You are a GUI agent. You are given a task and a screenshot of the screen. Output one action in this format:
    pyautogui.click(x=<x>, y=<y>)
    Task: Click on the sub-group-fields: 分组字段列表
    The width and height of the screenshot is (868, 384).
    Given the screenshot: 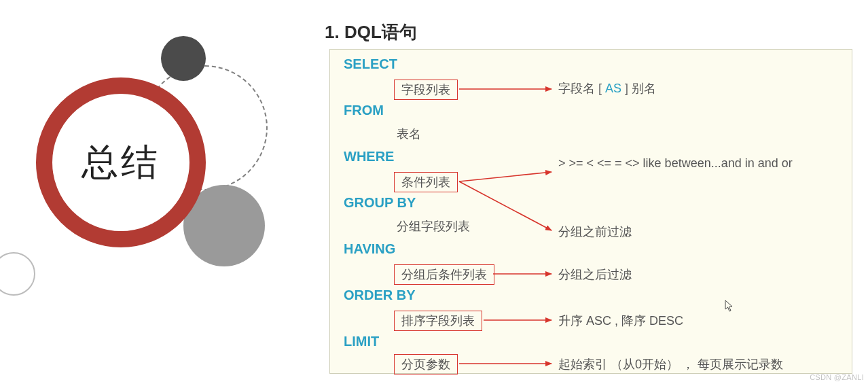 What is the action you would take?
    pyautogui.click(x=433, y=226)
    